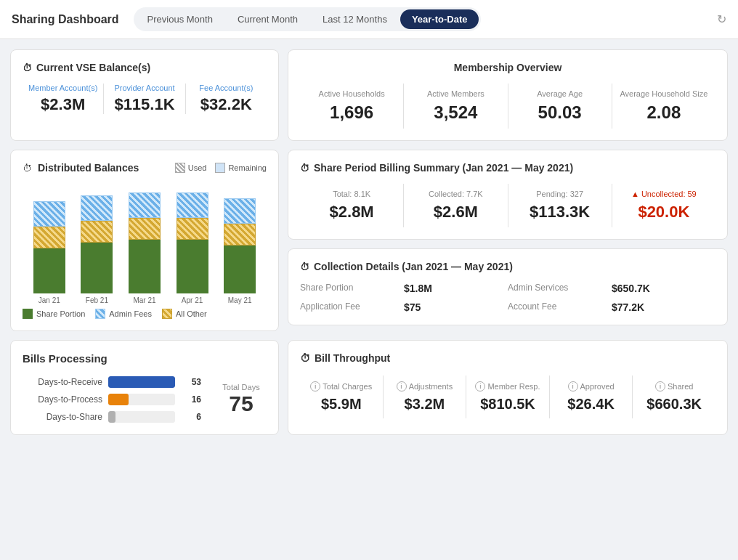  I want to click on throughput-adj-value: $3.2M, so click(425, 404).